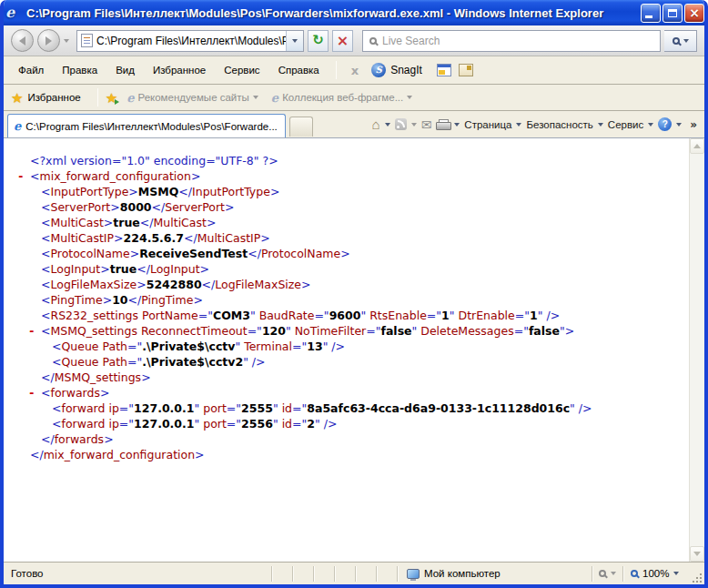 This screenshot has width=708, height=588. I want to click on favorites-button: Избранное, so click(54, 97).